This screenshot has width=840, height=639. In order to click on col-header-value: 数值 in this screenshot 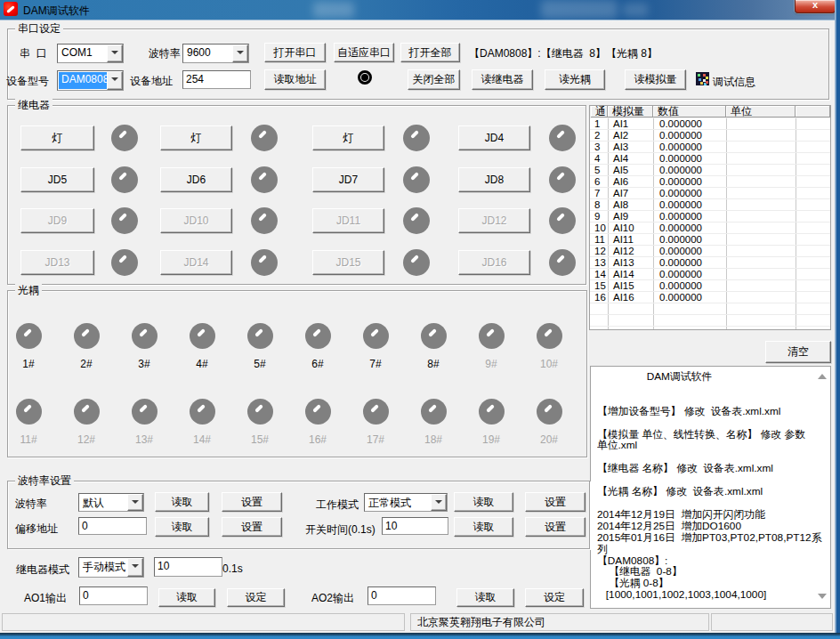, I will do `click(690, 112)`.